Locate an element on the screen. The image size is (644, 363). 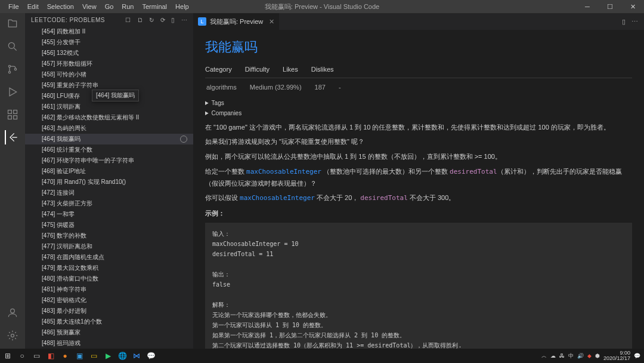
start-button: ⊞ is located at coordinates (8, 356).